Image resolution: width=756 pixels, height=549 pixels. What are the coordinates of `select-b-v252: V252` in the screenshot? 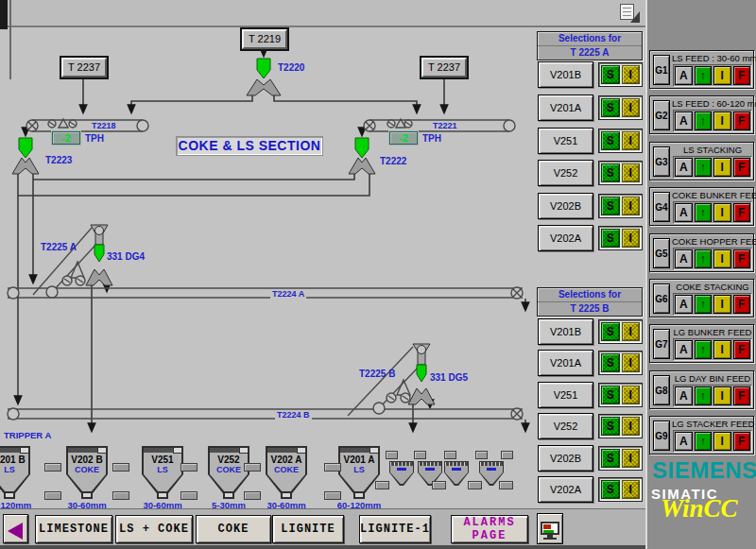 It's located at (565, 426).